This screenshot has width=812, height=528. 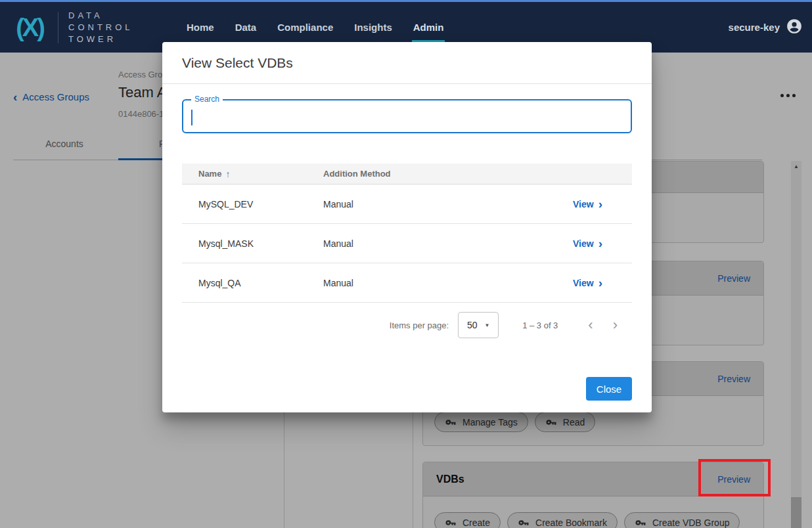 I want to click on column-header-name: Name ↑, so click(x=252, y=174).